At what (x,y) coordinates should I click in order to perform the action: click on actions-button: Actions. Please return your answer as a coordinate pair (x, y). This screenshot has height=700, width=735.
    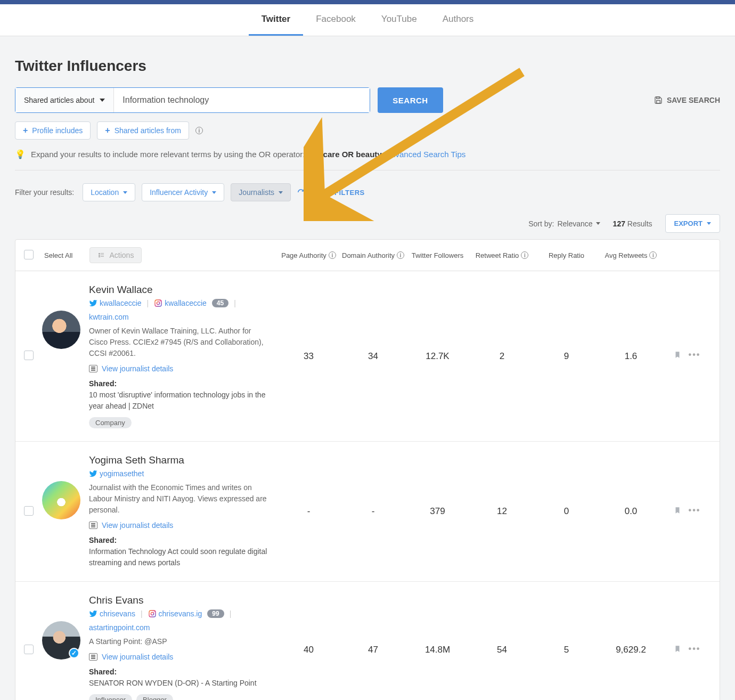
    Looking at the image, I should click on (116, 255).